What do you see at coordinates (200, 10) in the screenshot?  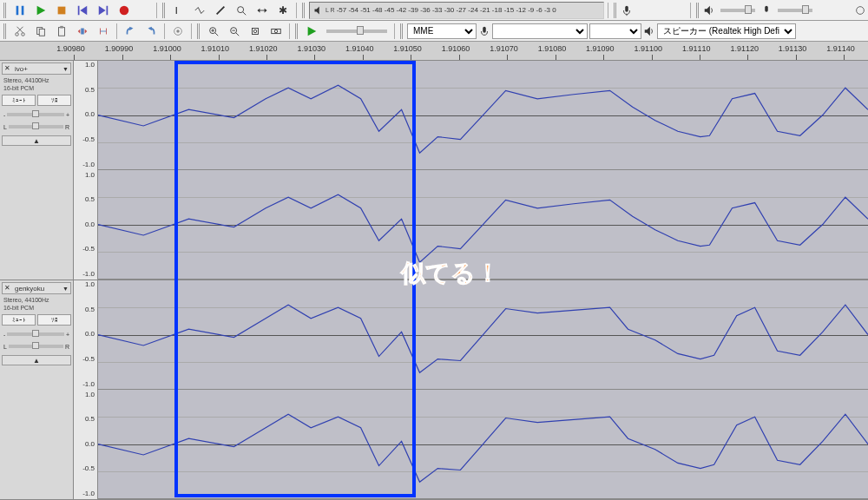 I see `envelope-tool` at bounding box center [200, 10].